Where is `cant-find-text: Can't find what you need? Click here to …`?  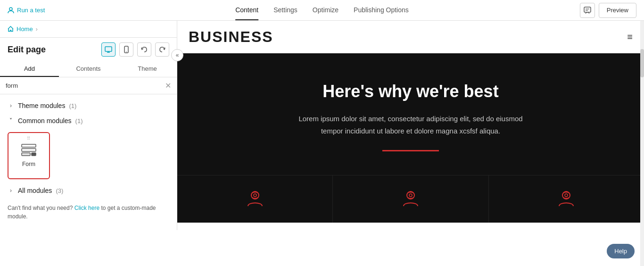
cant-find-text: Can't find what you need? Click here to … is located at coordinates (89, 212).